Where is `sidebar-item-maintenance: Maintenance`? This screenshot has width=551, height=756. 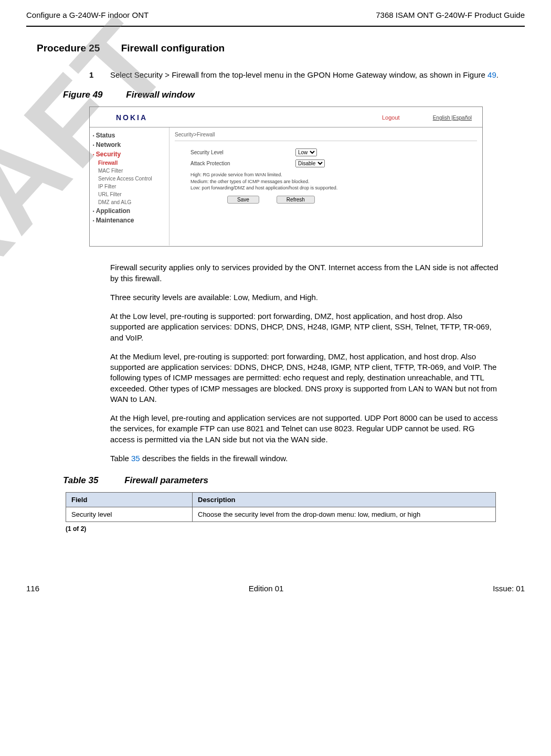 sidebar-item-maintenance: Maintenance is located at coordinates (131, 220).